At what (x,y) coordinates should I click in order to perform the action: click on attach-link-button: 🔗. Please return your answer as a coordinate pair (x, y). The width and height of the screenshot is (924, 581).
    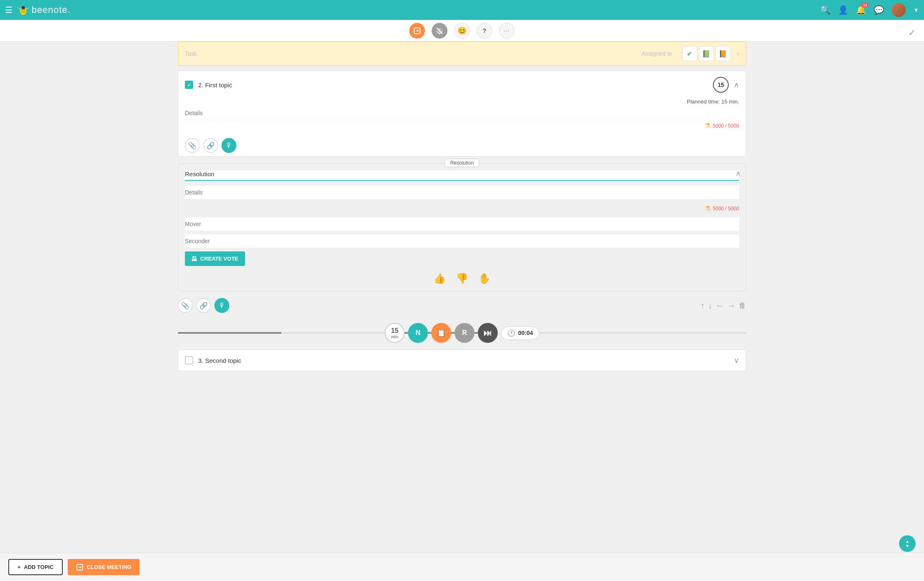
    Looking at the image, I should click on (211, 145).